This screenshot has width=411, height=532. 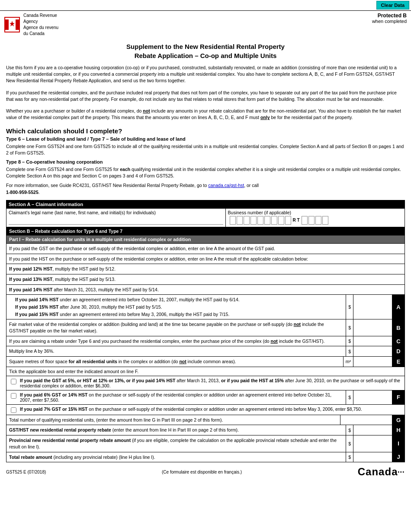 I want to click on line-a-letter: A, so click(x=398, y=307).